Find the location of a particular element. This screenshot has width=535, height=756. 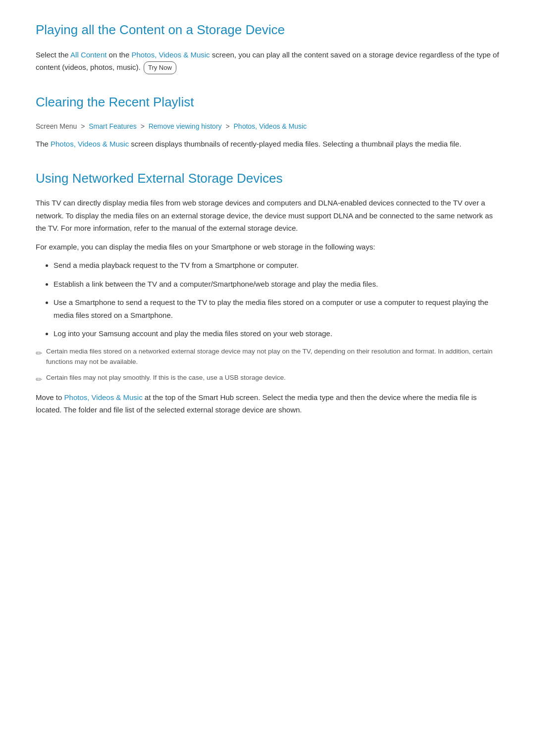

section2-text-after: screen displays thumbnails of recently-p… is located at coordinates (295, 144).